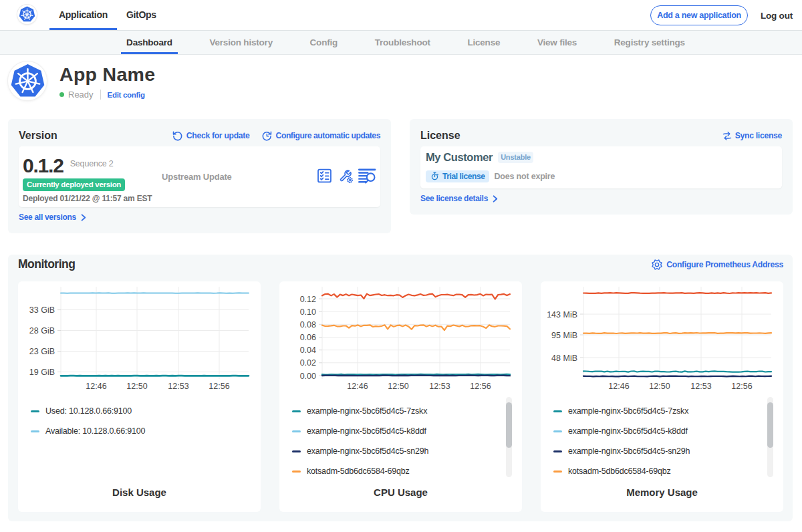 The image size is (802, 532). I want to click on svg-text: 19 GiB, so click(42, 372).